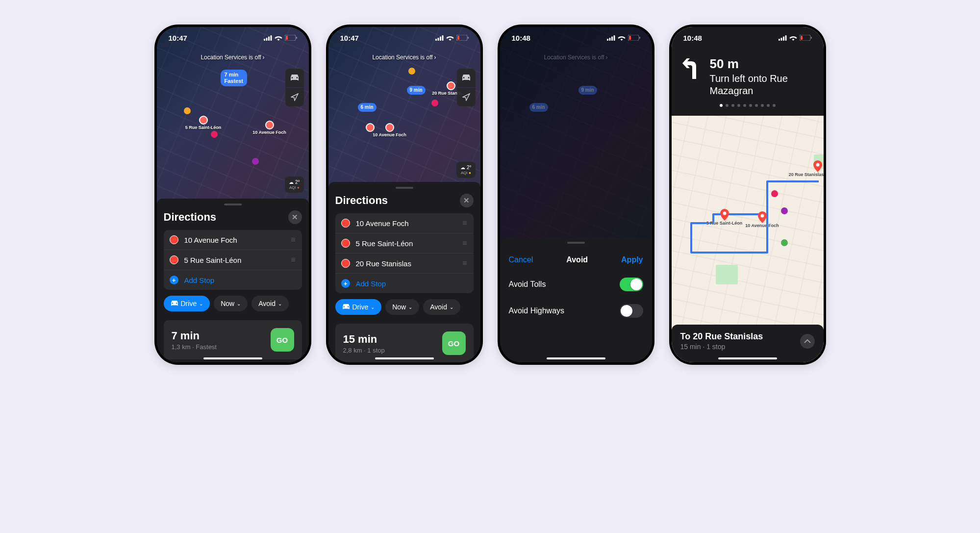  I want to click on route-card: 15 min 2,8 km · 1 stop GO, so click(404, 343).